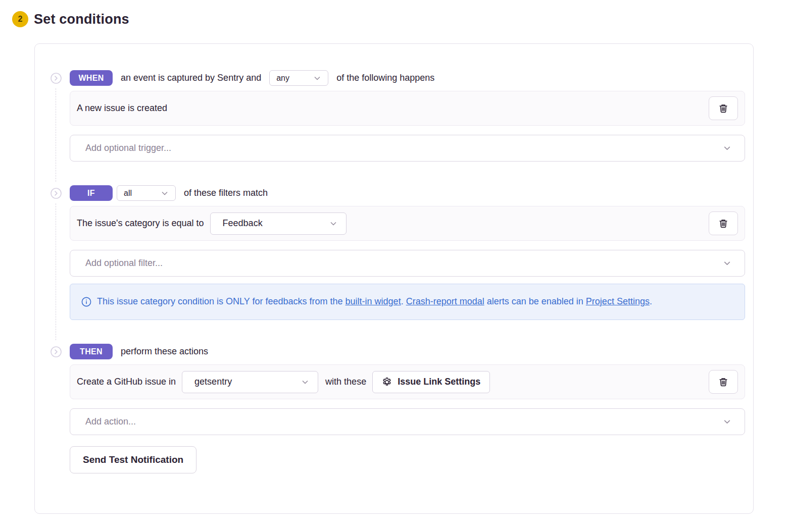 The image size is (788, 532). I want to click on page-title: Set conditions, so click(82, 19).